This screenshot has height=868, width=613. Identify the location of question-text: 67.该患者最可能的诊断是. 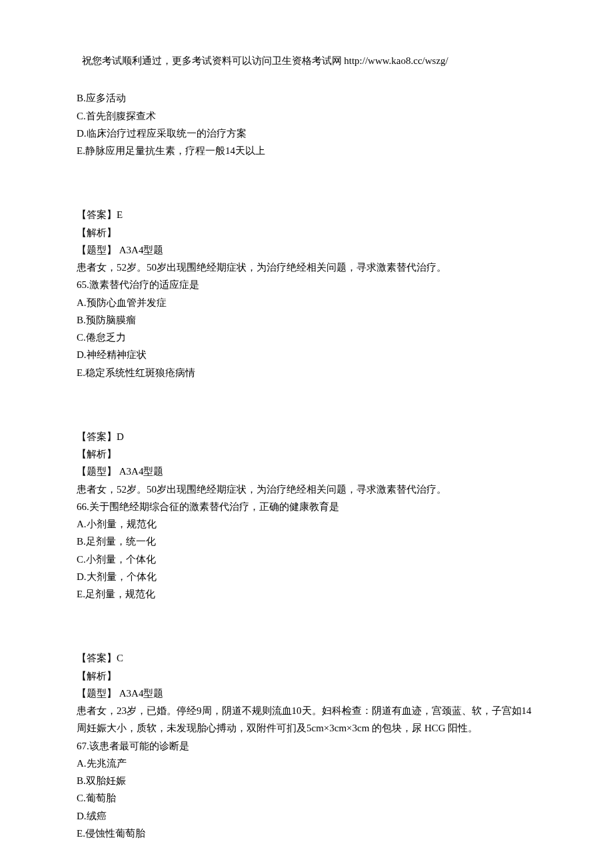
(306, 746).